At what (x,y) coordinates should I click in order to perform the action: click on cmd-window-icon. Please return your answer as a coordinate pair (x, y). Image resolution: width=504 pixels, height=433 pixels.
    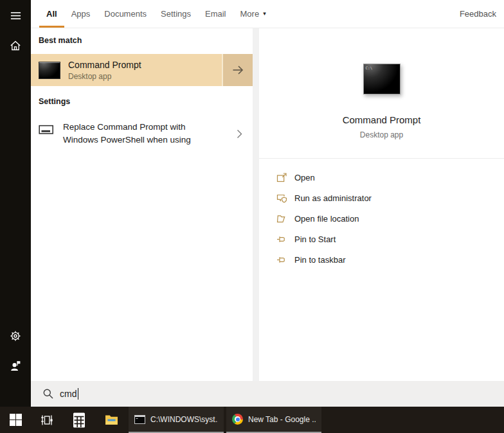
    Looking at the image, I should click on (140, 420).